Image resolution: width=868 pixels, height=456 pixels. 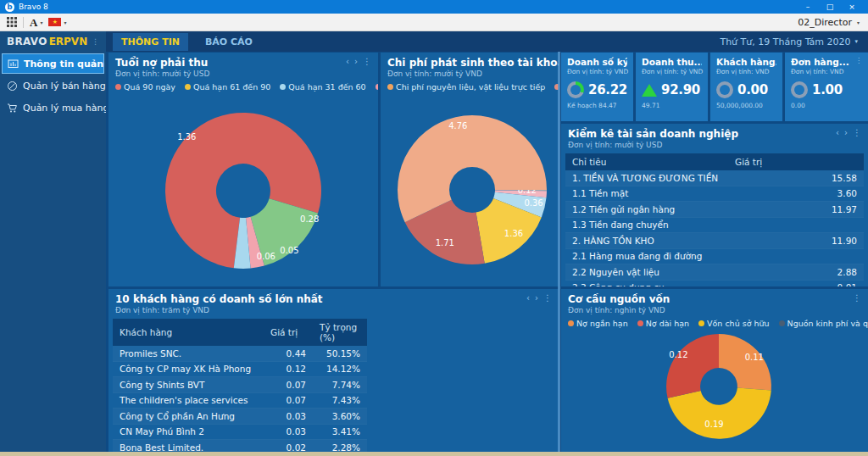 What do you see at coordinates (826, 105) in the screenshot?
I see `kpi-subvalue: 0.00` at bounding box center [826, 105].